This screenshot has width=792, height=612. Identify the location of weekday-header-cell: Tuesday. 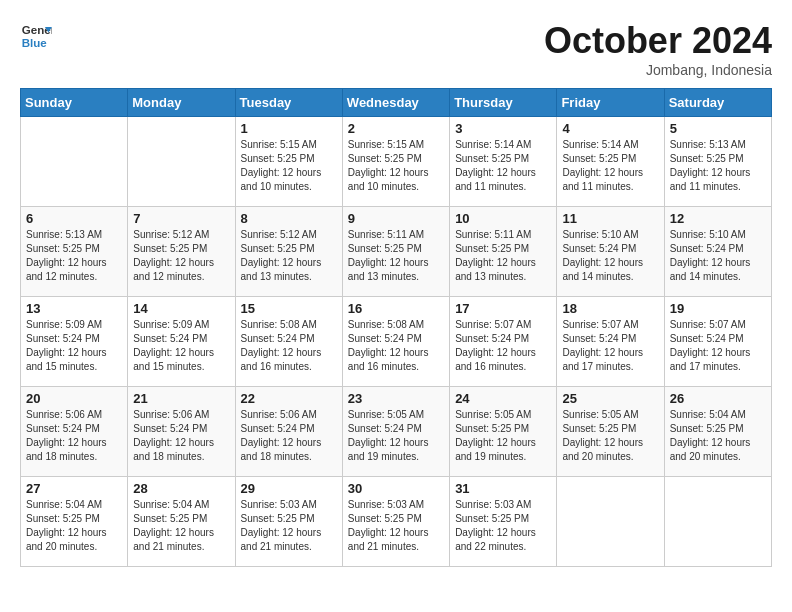
(288, 103).